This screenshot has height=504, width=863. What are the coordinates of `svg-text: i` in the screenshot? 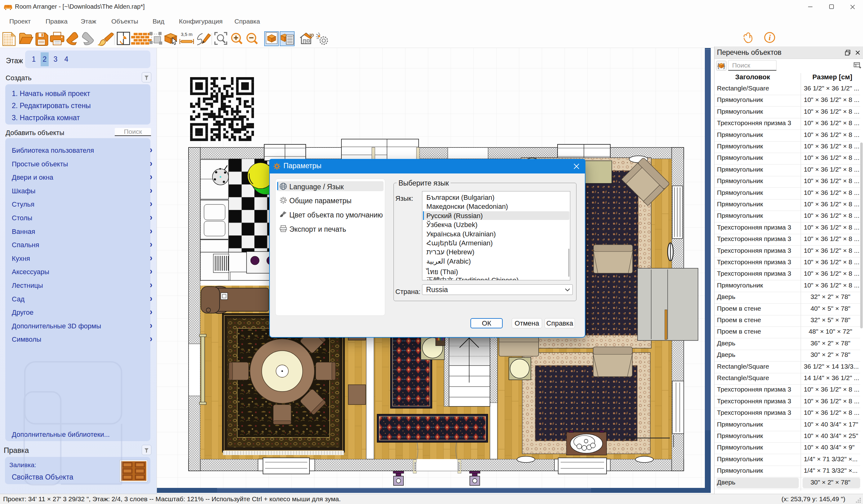 It's located at (770, 38).